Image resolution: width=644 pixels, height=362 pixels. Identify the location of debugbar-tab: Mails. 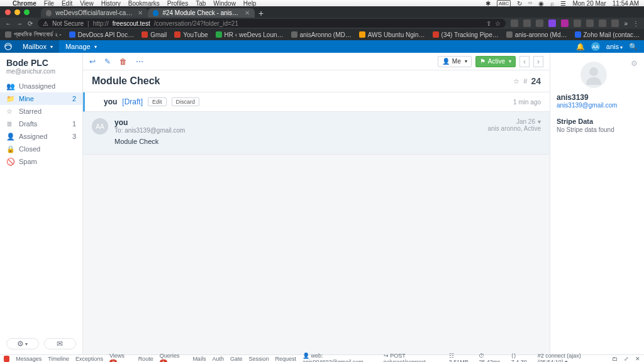
(199, 359).